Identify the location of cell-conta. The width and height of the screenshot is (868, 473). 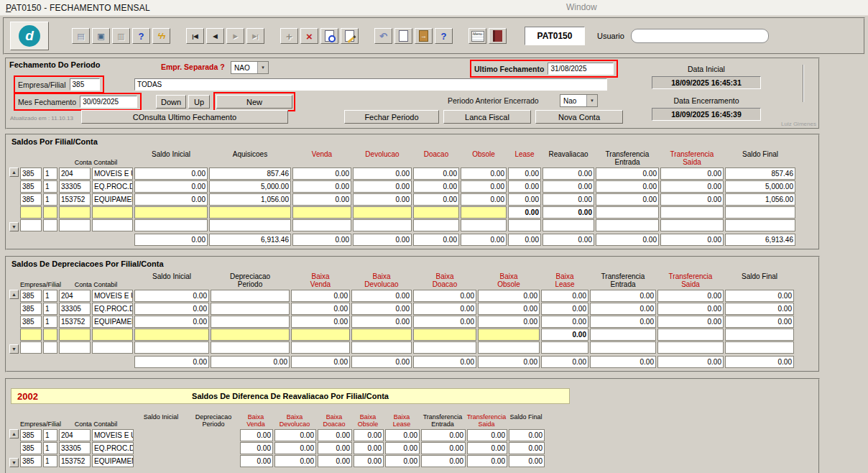
(75, 226).